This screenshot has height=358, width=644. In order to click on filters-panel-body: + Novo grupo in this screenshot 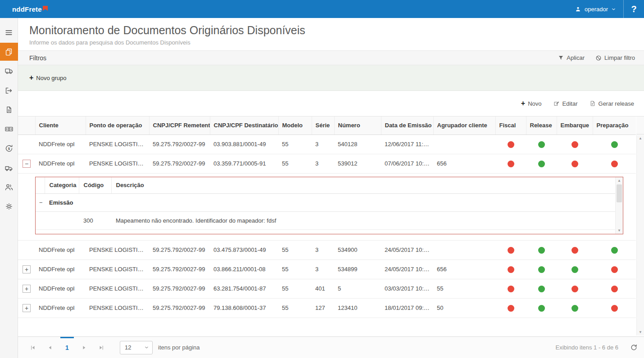, I will do `click(331, 78)`.